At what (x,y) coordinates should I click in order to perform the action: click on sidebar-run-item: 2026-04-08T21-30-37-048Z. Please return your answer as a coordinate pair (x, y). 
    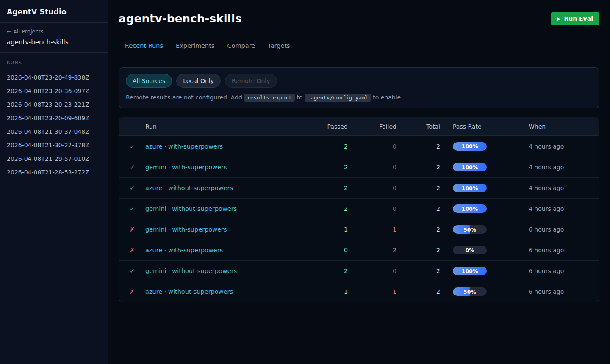
    Looking at the image, I should click on (54, 132).